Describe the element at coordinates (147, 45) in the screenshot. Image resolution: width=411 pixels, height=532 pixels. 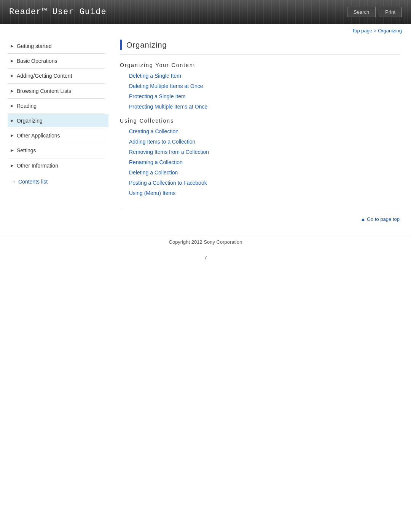
I see `page-title: Organizing` at that location.